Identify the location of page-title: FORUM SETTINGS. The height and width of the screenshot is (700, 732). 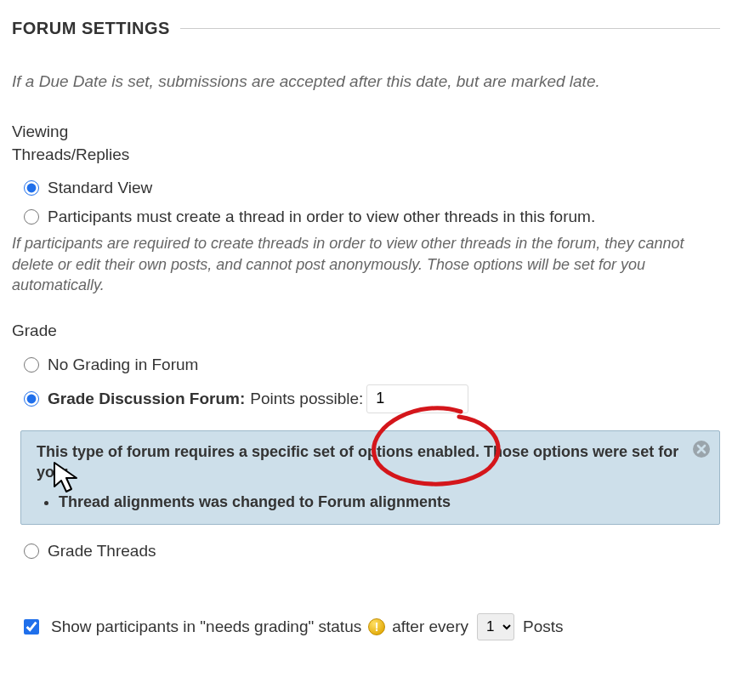
(91, 29).